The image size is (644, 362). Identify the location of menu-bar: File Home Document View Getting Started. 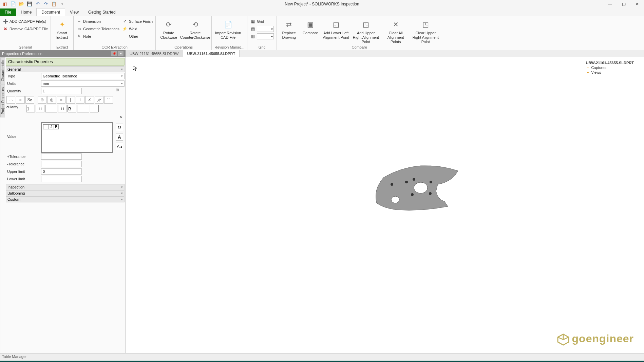
(322, 12).